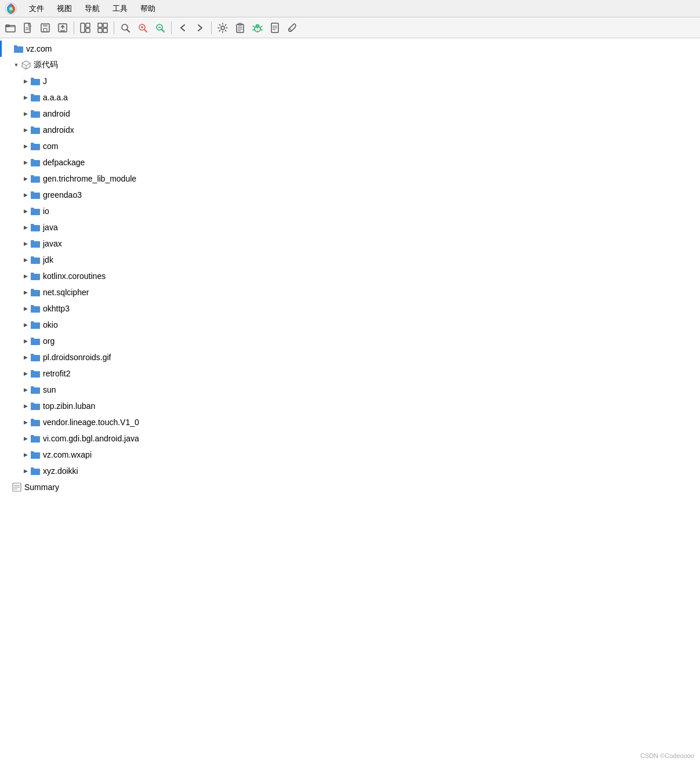 The height and width of the screenshot is (765, 700). Describe the element at coordinates (350, 65) in the screenshot. I see `tree-source-root: 源代码` at that location.